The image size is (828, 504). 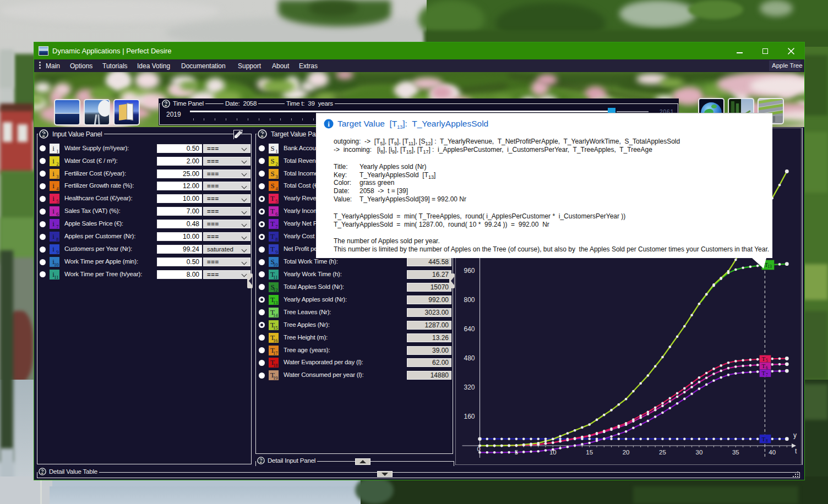 I want to click on svg-text: 7, so click(x=767, y=375).